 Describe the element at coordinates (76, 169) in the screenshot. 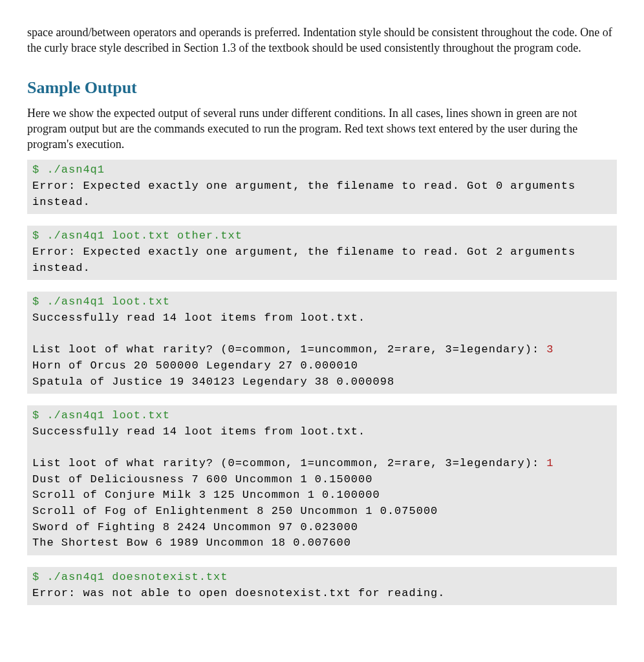

I see `shell-command: ./asn4q1` at that location.